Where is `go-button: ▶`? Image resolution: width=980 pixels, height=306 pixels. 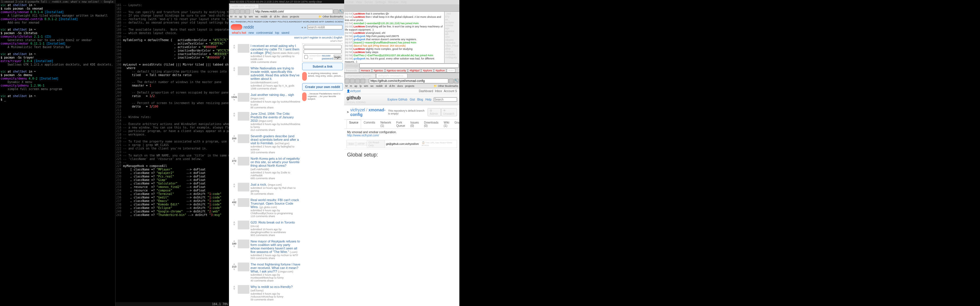 go-button: ▶ is located at coordinates (336, 12).